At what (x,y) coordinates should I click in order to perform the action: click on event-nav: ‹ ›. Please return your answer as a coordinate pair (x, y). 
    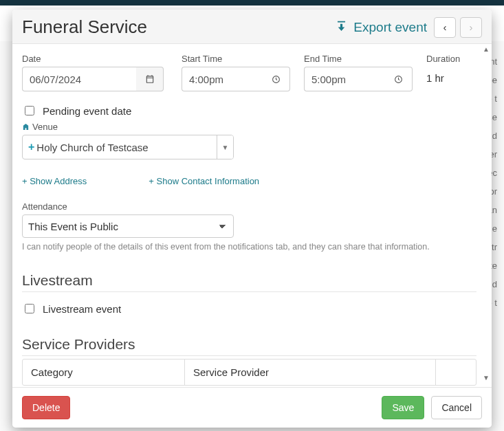
    Looking at the image, I should click on (458, 27).